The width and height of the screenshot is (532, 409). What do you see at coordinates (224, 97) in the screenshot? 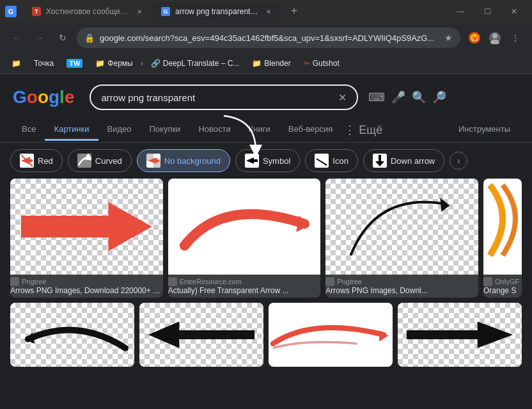
I see `search-bar: arrow png transparent ✕` at bounding box center [224, 97].